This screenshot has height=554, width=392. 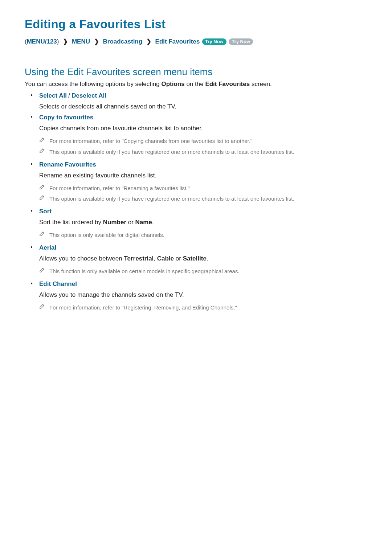 I want to click on note-text: This option is only available for digita…, so click(x=107, y=235).